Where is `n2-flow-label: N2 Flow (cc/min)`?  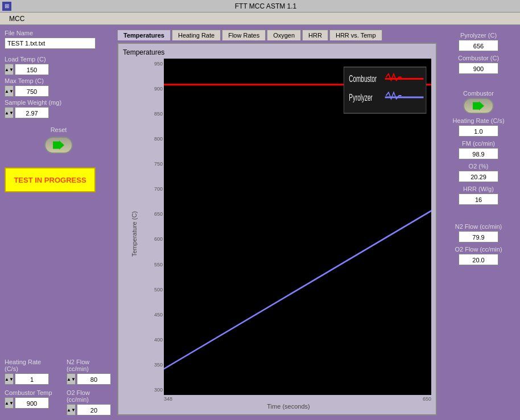 n2-flow-label: N2 Flow (cc/min) is located at coordinates (90, 365).